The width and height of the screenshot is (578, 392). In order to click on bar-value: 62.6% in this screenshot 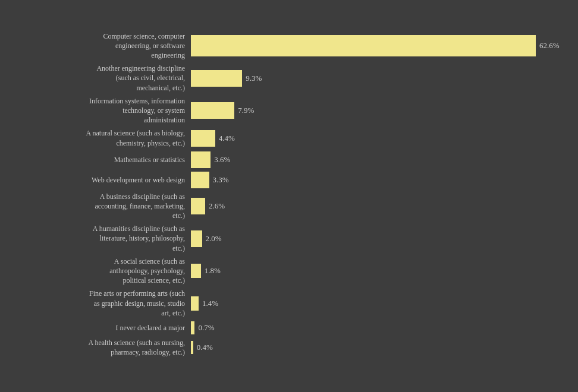, I will do `click(549, 46)`.